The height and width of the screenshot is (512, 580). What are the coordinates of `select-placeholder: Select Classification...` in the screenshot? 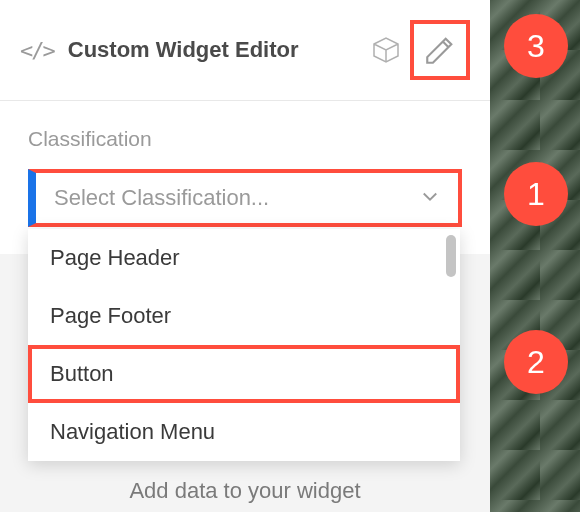 It's located at (162, 198).